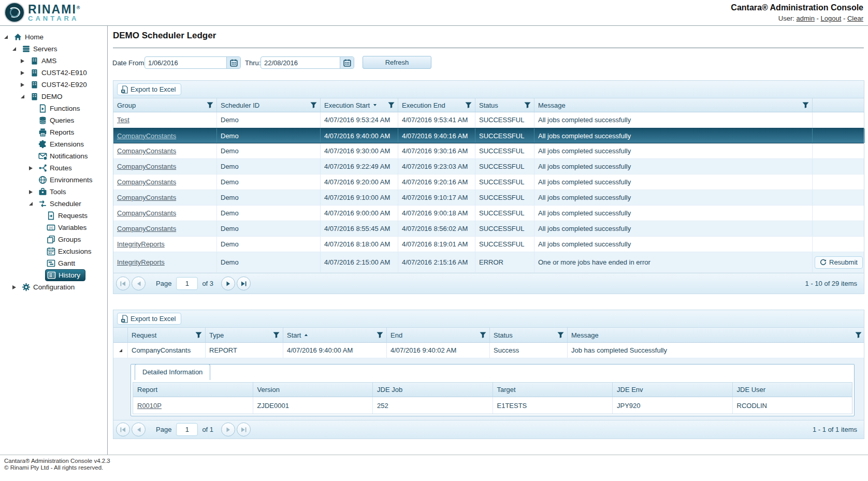  Describe the element at coordinates (41, 12) in the screenshot. I see `rinami-logo: RINAMI® CANTARA` at that location.